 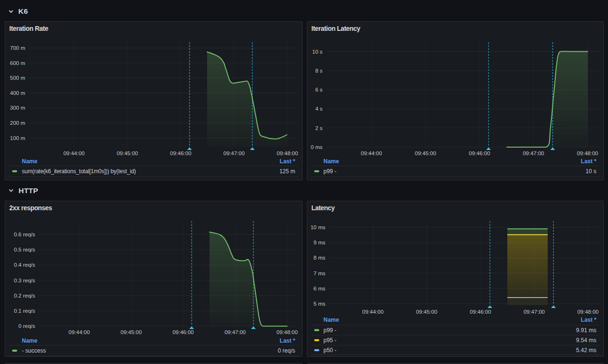 I want to click on svg-text: p95 -, so click(x=330, y=340).